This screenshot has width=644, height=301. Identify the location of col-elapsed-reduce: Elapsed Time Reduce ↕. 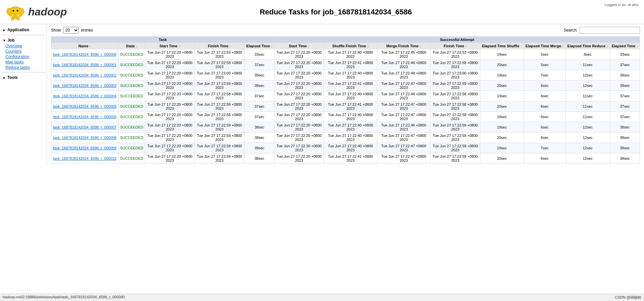
(588, 46).